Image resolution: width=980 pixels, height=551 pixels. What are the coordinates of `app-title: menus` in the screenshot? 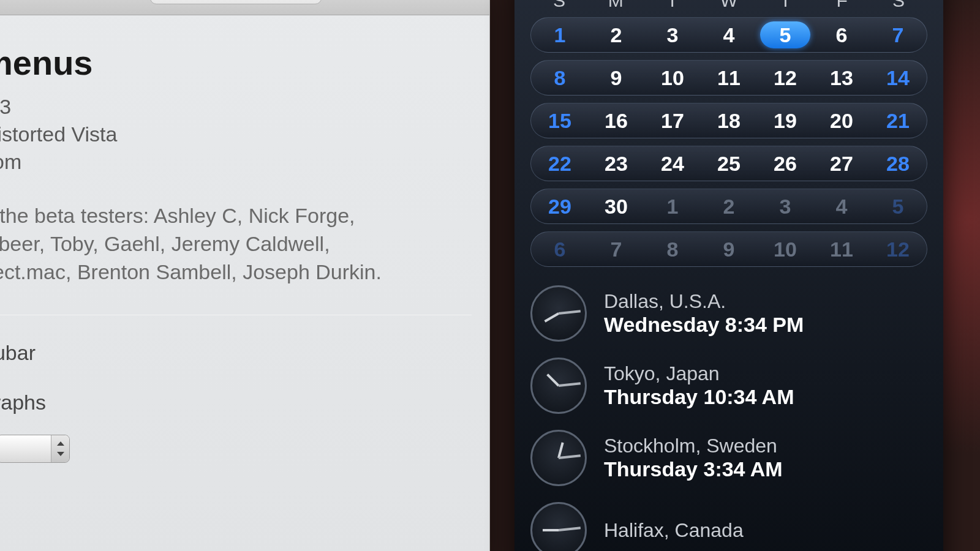 It's located at (235, 62).